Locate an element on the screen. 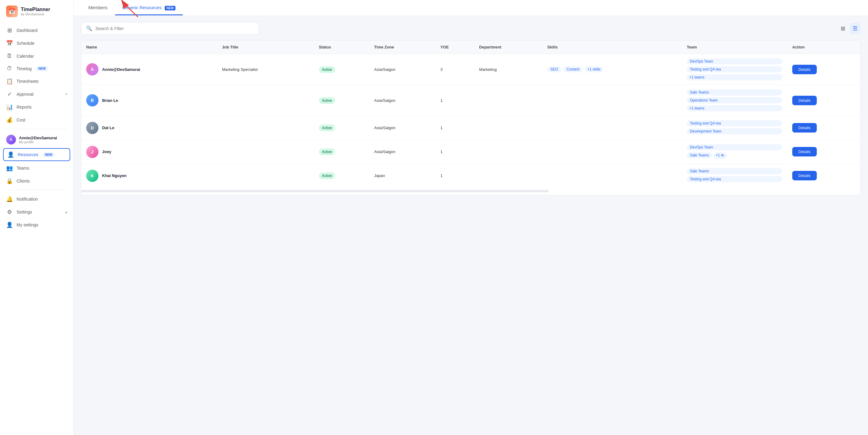 Image resolution: width=868 pixels, height=435 pixels. sidebar-label-timelog: Timelog is located at coordinates (24, 69).